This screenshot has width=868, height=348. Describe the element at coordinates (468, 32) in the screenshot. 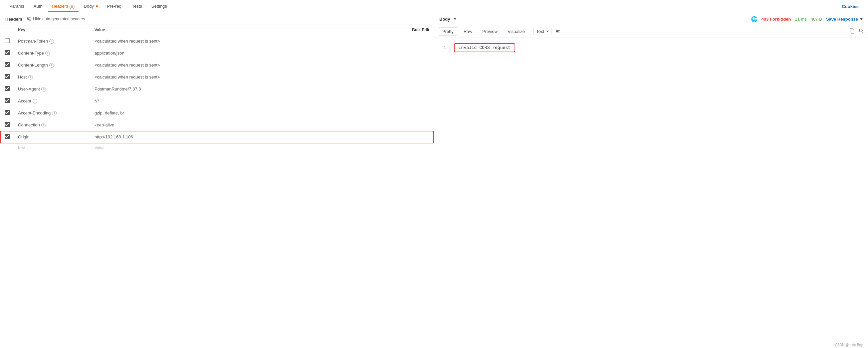

I see `tab-raw: Raw` at that location.